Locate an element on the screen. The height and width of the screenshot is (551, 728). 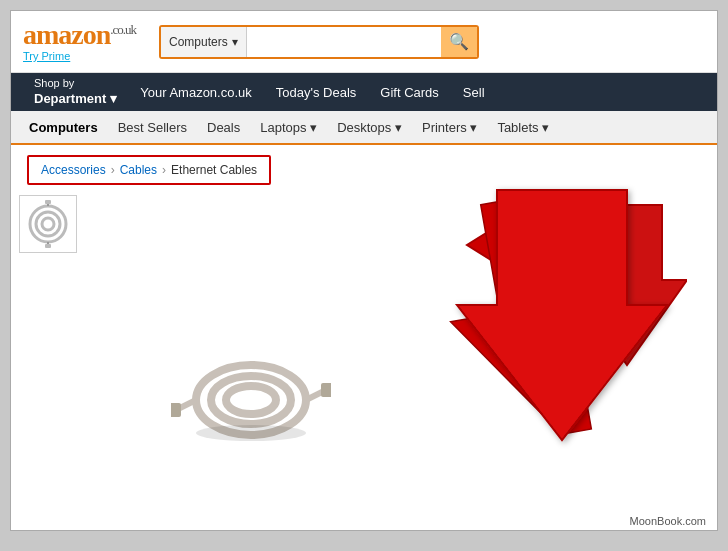
shop-by-label: Shop by is located at coordinates (76, 83).